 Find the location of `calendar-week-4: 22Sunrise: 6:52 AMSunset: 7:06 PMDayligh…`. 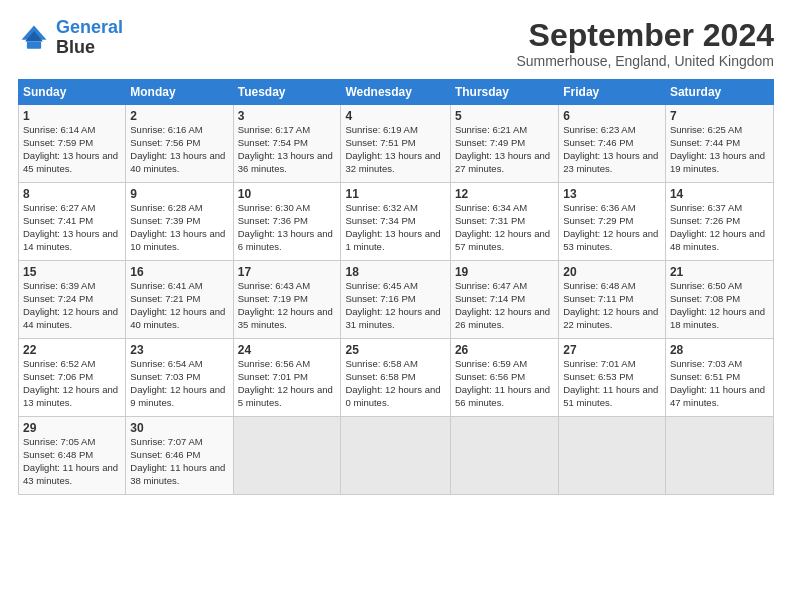

calendar-week-4: 22Sunrise: 6:52 AMSunset: 7:06 PMDayligh… is located at coordinates (396, 378).